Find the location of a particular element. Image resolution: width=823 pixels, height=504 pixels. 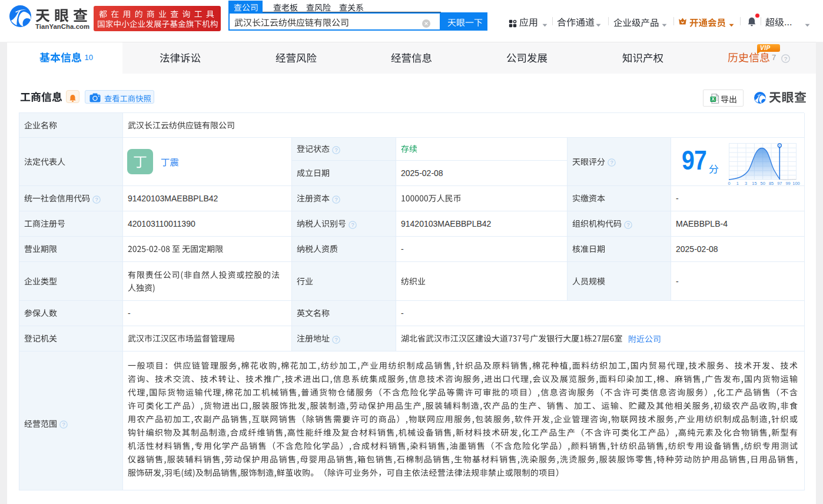

svg-text: 97 is located at coordinates (779, 184).